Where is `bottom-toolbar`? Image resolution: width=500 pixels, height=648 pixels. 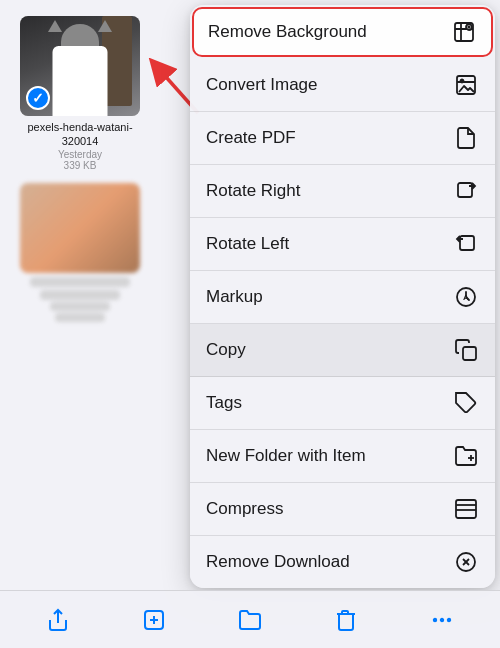
bottom-toolbar is located at coordinates (250, 619).